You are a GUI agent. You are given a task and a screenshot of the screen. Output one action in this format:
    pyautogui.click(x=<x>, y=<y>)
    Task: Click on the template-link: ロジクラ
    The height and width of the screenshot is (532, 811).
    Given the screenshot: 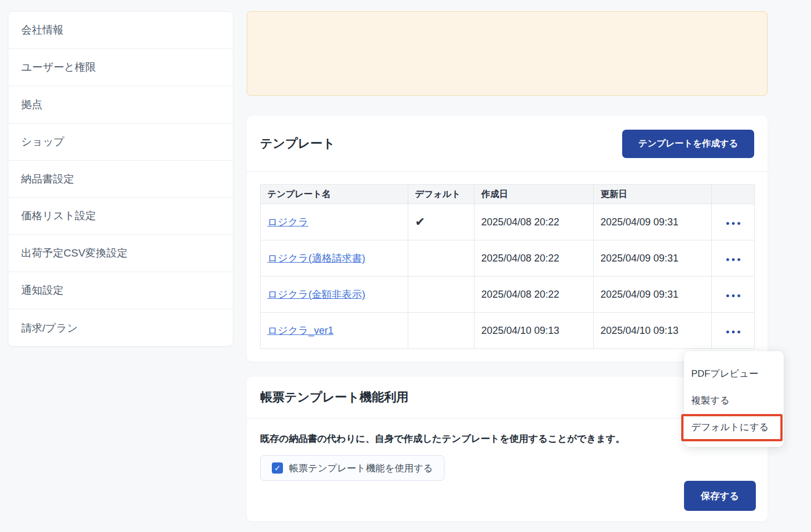 What is the action you would take?
    pyautogui.click(x=288, y=222)
    